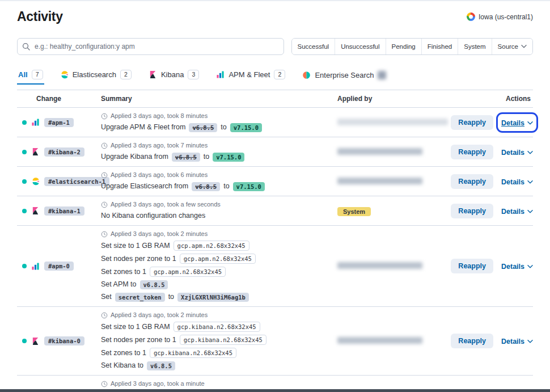 The width and height of the screenshot is (550, 392). What do you see at coordinates (59, 266) in the screenshot?
I see `change-cell: #apm-0` at bounding box center [59, 266].